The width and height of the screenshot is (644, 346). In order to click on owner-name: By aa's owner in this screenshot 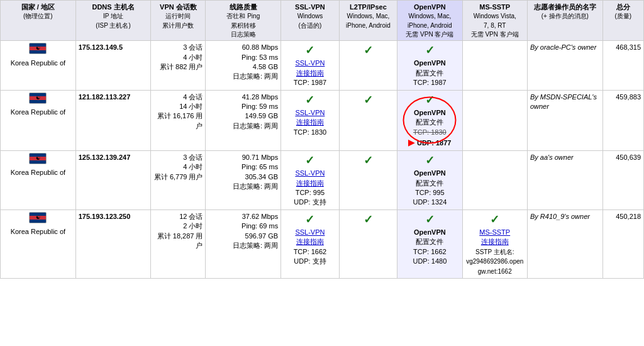, I will do `click(552, 157)`.